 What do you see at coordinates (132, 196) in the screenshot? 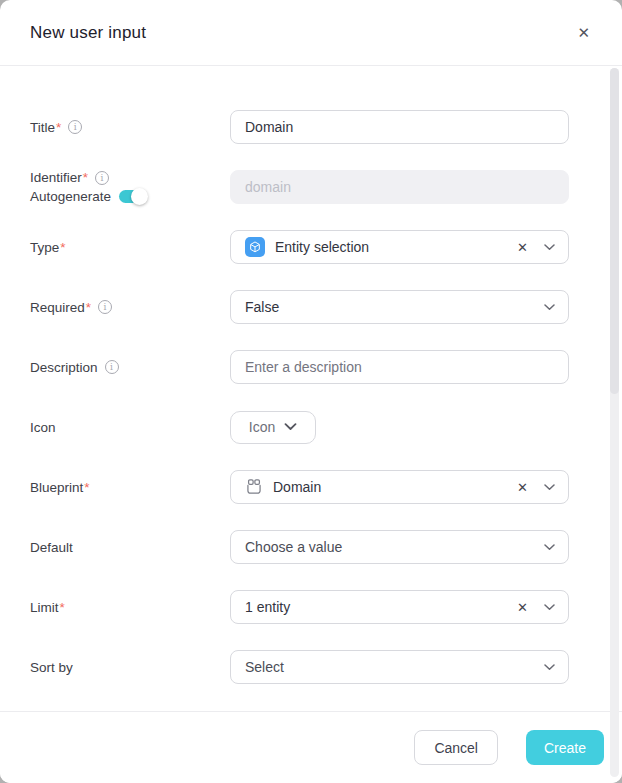
I see `autogenerate-toggle` at bounding box center [132, 196].